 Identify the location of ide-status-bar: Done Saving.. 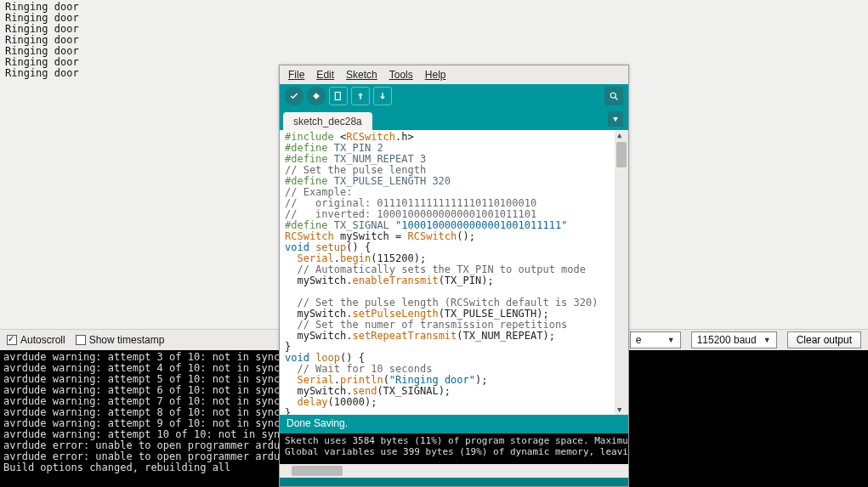
(454, 424).